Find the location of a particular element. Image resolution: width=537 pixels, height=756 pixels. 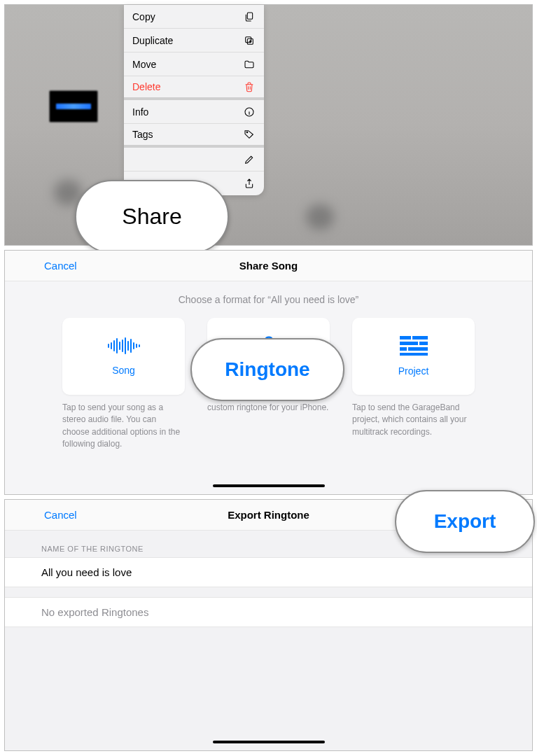

ringtone-name-field: All you need is love is located at coordinates (269, 573).